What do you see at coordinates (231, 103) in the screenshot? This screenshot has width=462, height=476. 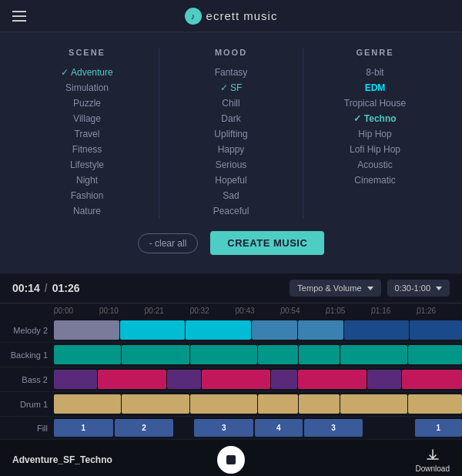 I see `mood-item-chill: Chill` at bounding box center [231, 103].